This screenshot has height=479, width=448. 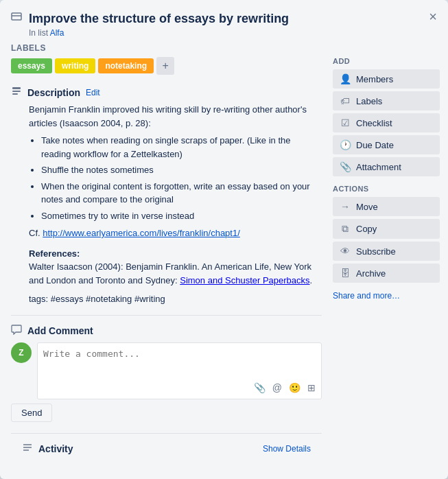 What do you see at coordinates (386, 61) in the screenshot?
I see `sidebar-add-title: Add` at bounding box center [386, 61].